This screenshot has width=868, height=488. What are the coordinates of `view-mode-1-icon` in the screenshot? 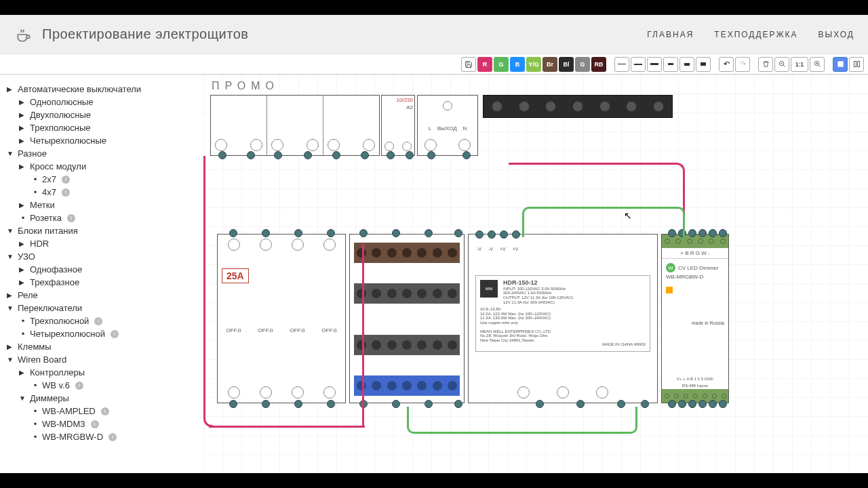 It's located at (840, 64).